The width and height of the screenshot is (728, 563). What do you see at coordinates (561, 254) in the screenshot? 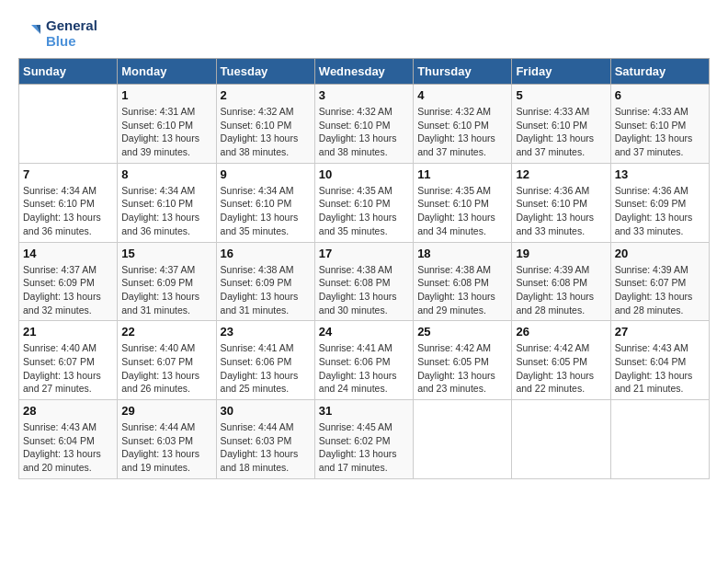
I see `day-number: 19` at bounding box center [561, 254].